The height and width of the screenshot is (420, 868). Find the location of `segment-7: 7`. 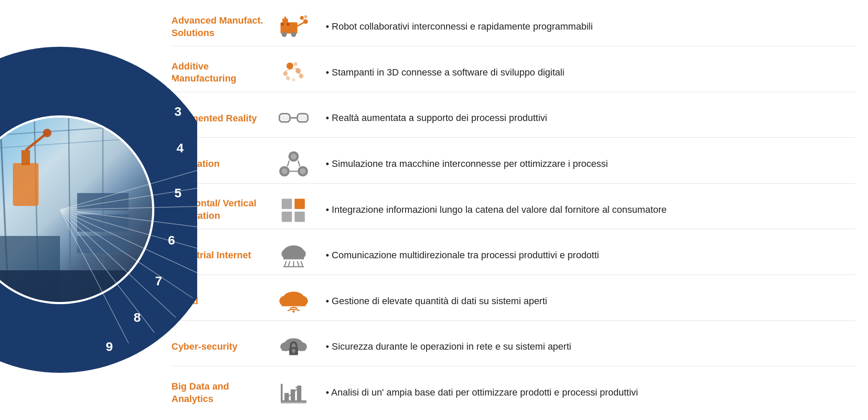

segment-7: 7 is located at coordinates (159, 281).